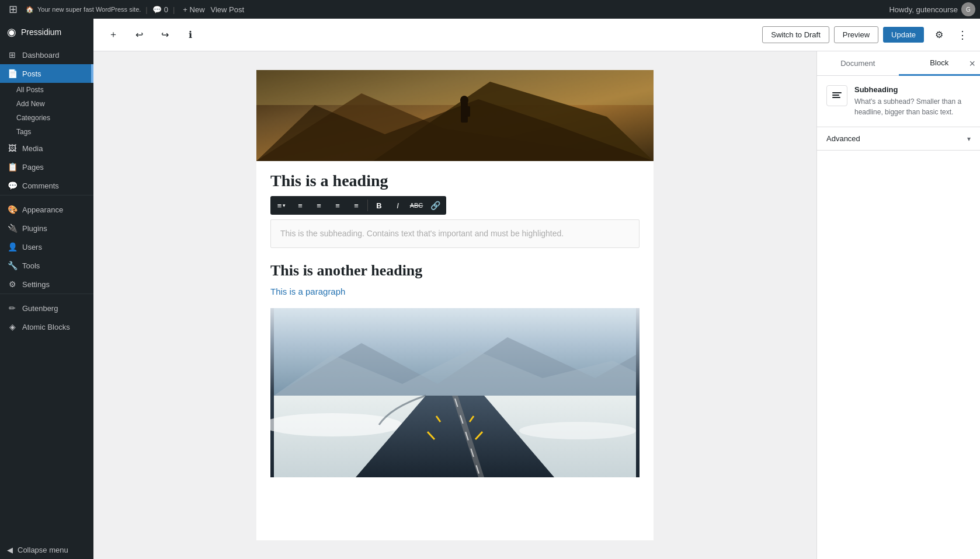  What do you see at coordinates (12, 148) in the screenshot?
I see `media-icon: 🖼` at bounding box center [12, 148].